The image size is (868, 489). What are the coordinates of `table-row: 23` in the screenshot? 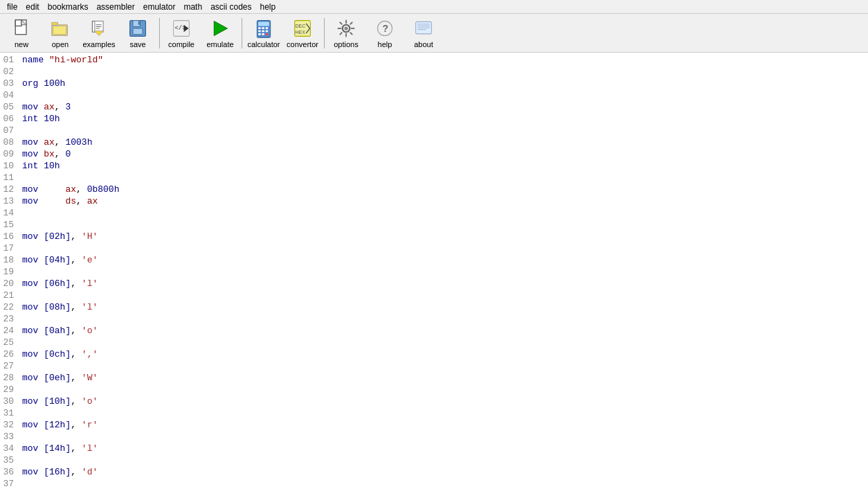 It's located at (434, 319).